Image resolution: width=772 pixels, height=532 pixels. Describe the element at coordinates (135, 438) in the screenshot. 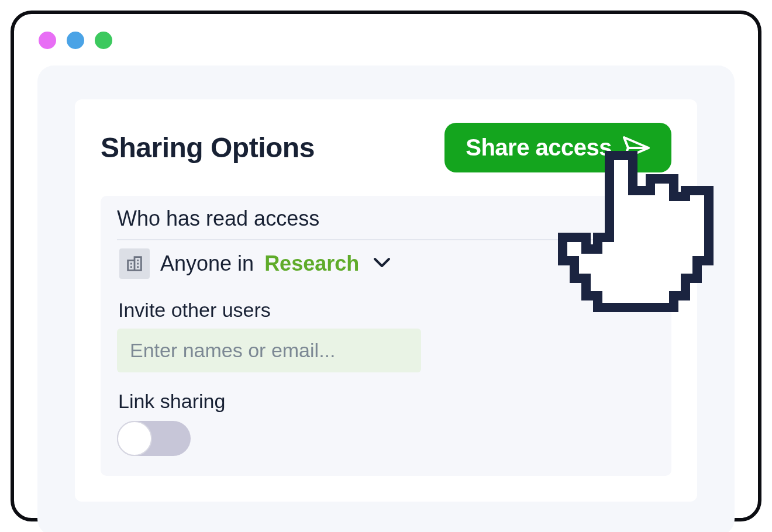

I see `toggle-knob` at that location.